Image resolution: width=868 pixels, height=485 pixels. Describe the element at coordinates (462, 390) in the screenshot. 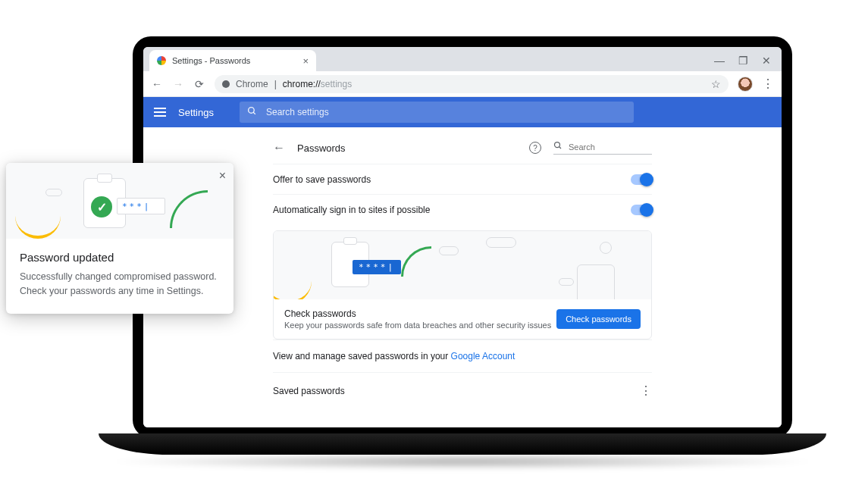

I see `saved-passwords-header: Saved passwords ⋮` at that location.